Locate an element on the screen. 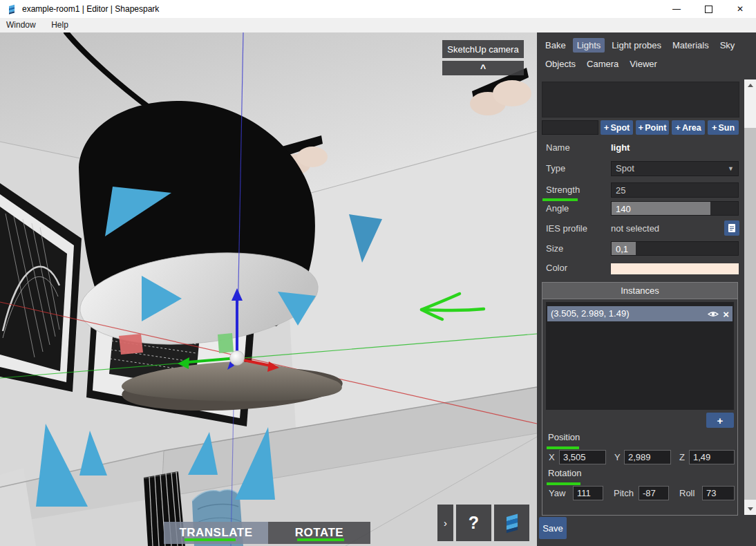 This screenshot has width=756, height=546. angle-label: Angle is located at coordinates (557, 209).